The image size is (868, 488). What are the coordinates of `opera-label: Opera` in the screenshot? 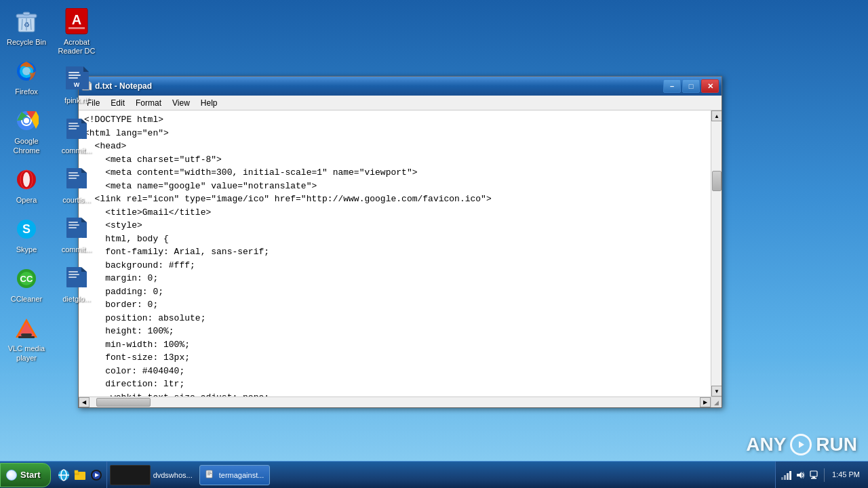 It's located at (27, 201).